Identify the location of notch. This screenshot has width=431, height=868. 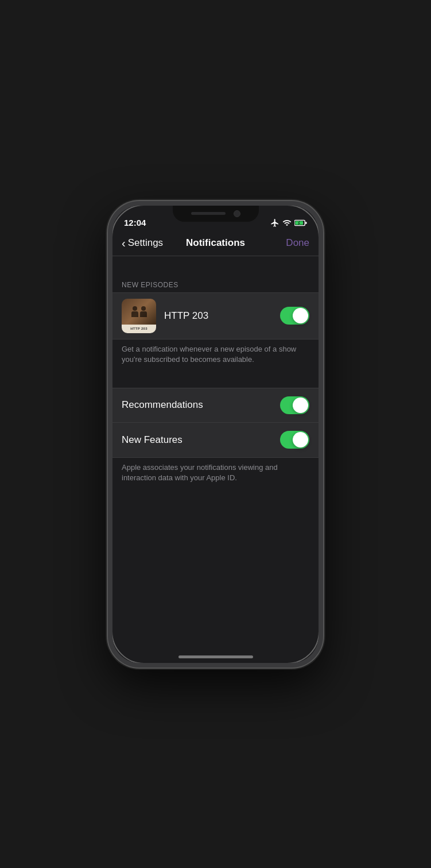
(216, 214).